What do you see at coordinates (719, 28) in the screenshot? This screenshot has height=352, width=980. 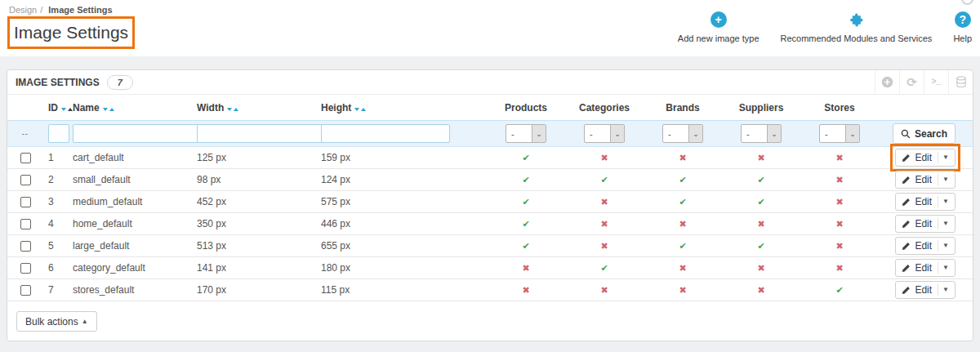 I see `add-new-image-type-button: + Add new image type` at bounding box center [719, 28].